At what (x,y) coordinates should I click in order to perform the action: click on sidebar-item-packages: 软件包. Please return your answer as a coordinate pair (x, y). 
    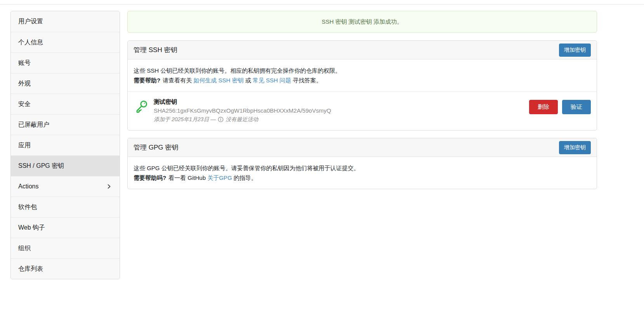
    Looking at the image, I should click on (65, 207).